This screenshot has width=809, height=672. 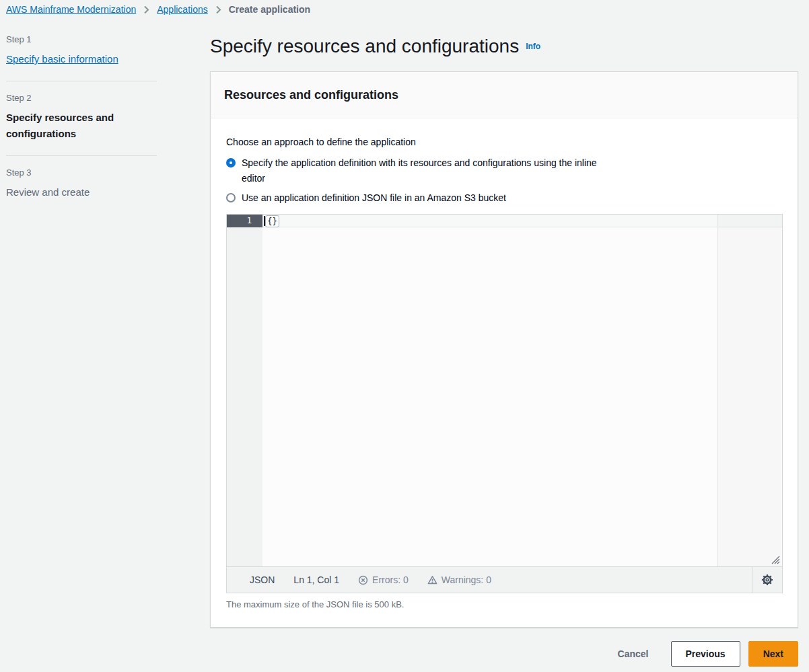 I want to click on status-bar-items: JSON Ln 1, Col 1 Errors: 0, so click(x=489, y=580).